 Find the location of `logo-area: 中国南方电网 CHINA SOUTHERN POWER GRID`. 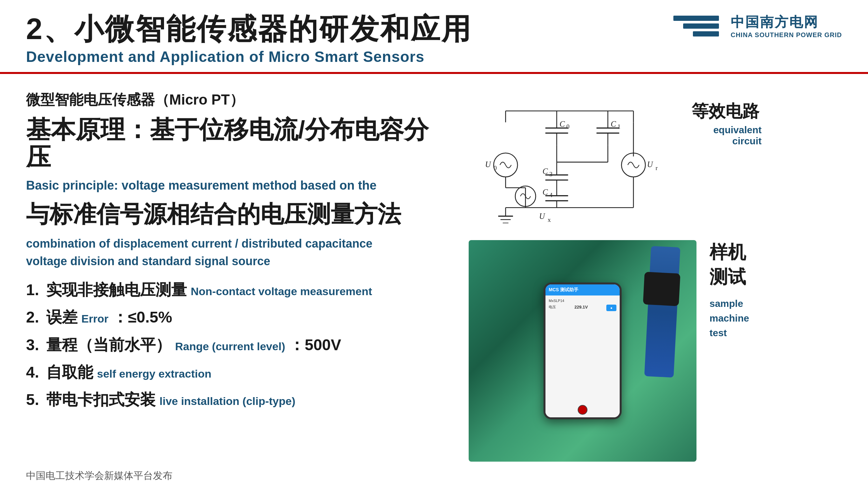

logo-area: 中国南方电网 CHINA SOUTHERN POWER GRID is located at coordinates (757, 26).